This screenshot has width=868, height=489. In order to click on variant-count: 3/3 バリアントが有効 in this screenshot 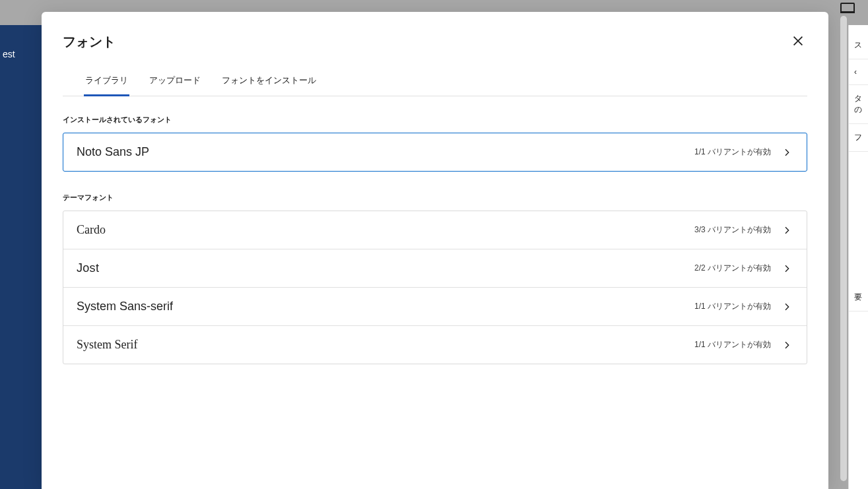, I will do `click(733, 230)`.